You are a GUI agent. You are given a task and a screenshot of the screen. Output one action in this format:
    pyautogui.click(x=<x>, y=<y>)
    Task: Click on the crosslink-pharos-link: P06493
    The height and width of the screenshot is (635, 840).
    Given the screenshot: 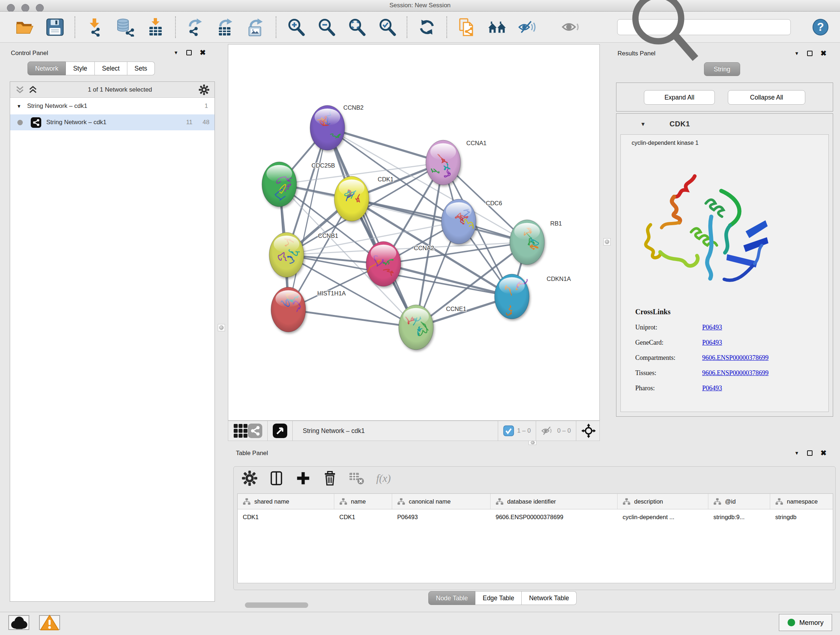 What is the action you would take?
    pyautogui.click(x=712, y=388)
    